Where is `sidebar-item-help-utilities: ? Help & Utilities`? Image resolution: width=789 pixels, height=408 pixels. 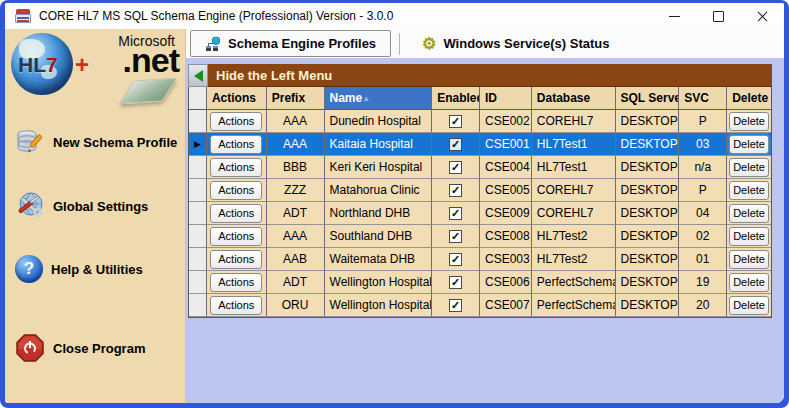
sidebar-item-help-utilities: ? Help & Utilities is located at coordinates (95, 269).